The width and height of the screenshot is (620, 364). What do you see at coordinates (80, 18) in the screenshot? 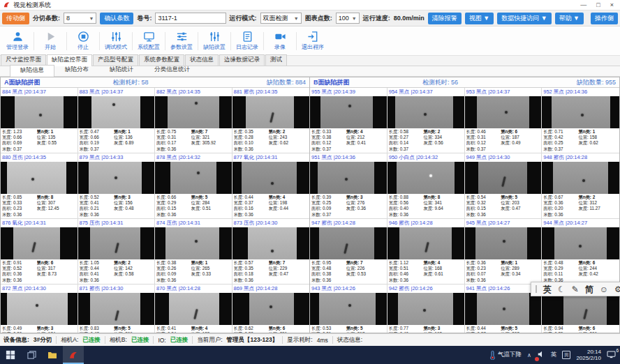
I see `slit-count-select: 8▼` at bounding box center [80, 18].